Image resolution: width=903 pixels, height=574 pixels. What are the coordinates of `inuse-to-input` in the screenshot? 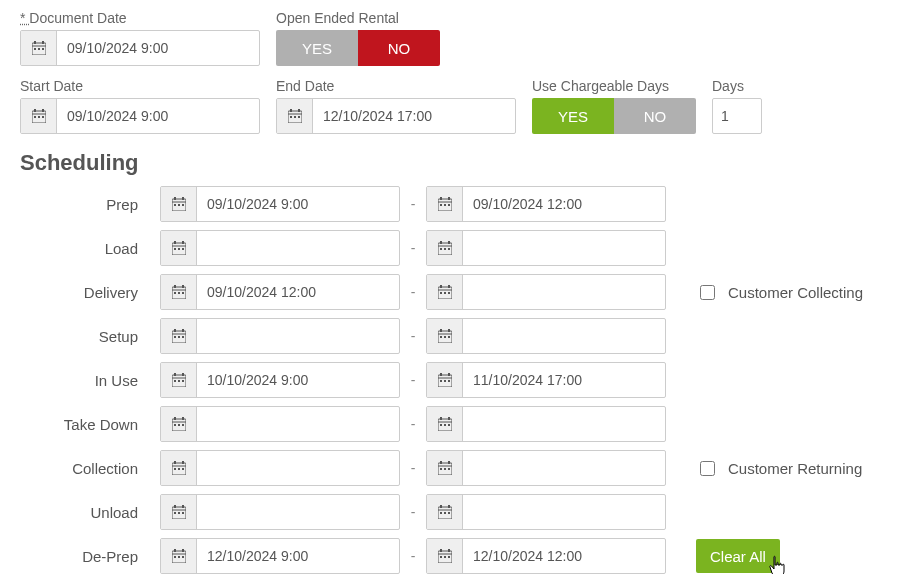 It's located at (546, 380).